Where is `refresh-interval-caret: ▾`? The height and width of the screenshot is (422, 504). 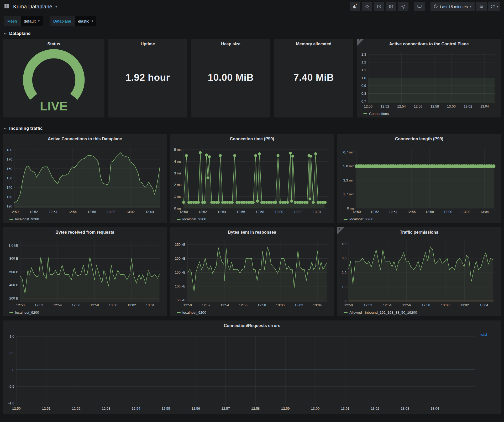
refresh-interval-caret: ▾ is located at coordinates (497, 7).